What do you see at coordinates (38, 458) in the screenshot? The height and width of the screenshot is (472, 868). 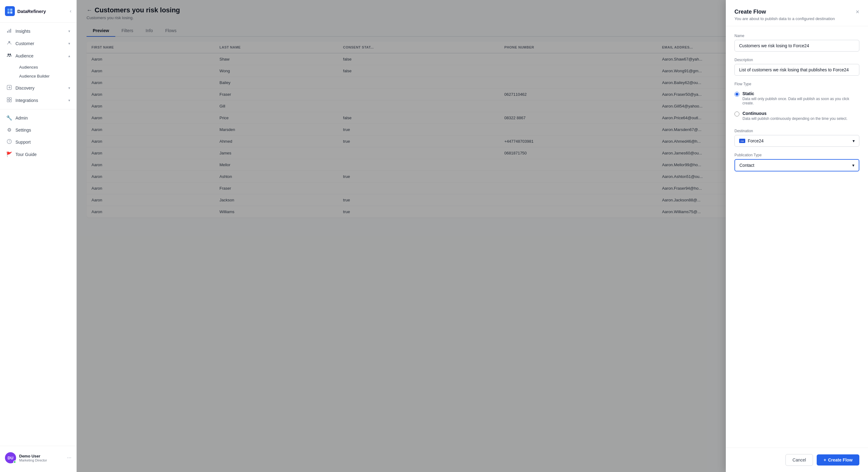 I see `user-menu-trigger: DU Demo User Marketing Director ⋯` at bounding box center [38, 458].